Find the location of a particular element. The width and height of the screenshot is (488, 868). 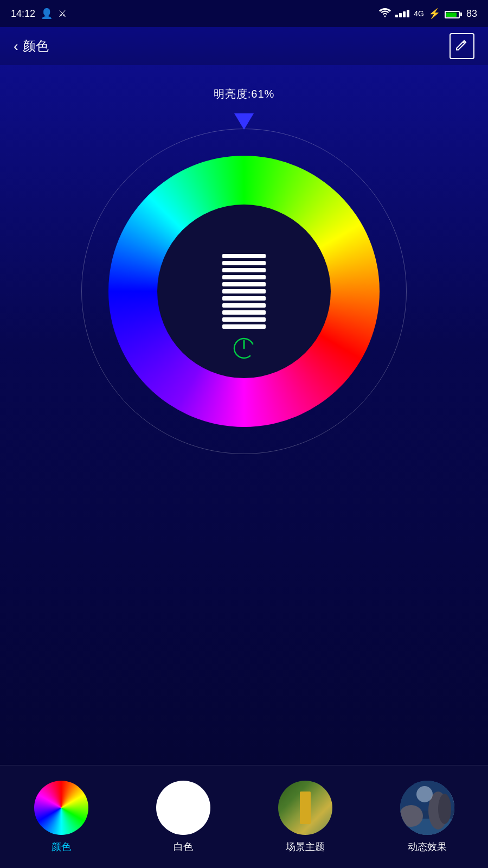

color-thumb is located at coordinates (61, 808).